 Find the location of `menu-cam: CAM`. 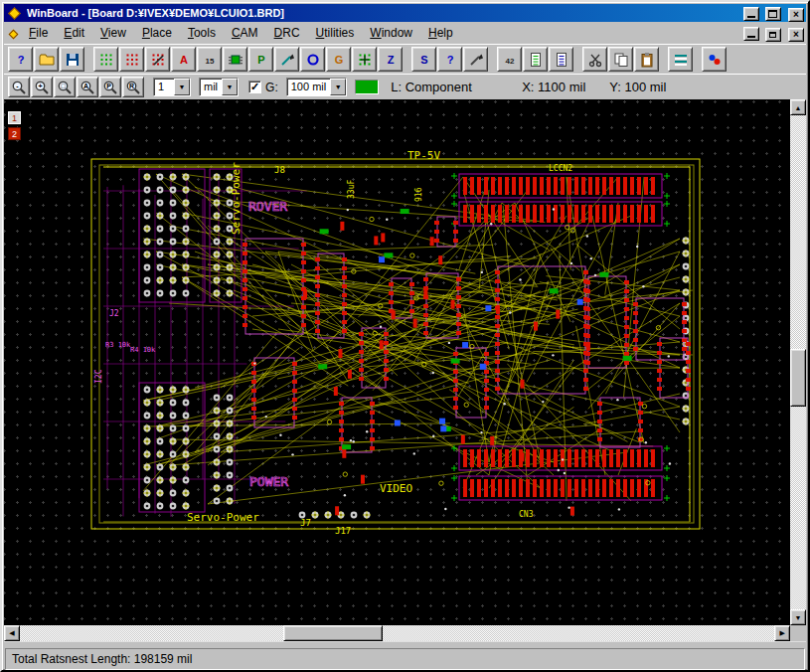

menu-cam: CAM is located at coordinates (244, 33).